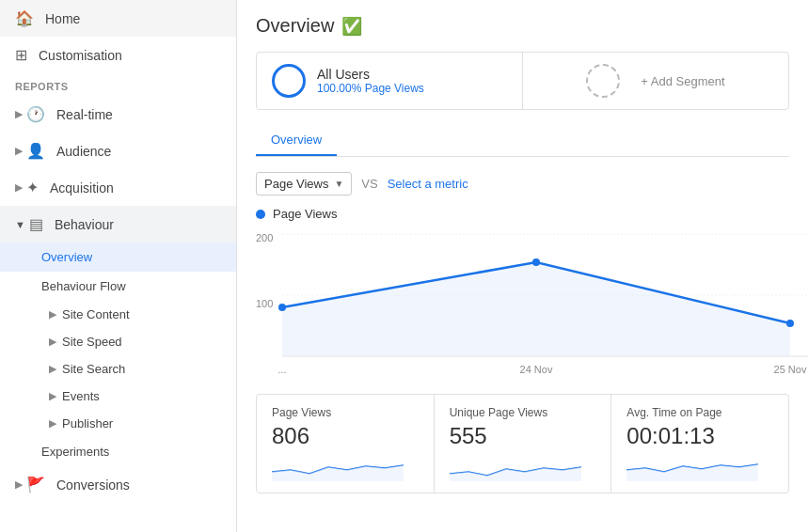  Describe the element at coordinates (32, 188) in the screenshot. I see `acquisition-icon: ✦` at that location.